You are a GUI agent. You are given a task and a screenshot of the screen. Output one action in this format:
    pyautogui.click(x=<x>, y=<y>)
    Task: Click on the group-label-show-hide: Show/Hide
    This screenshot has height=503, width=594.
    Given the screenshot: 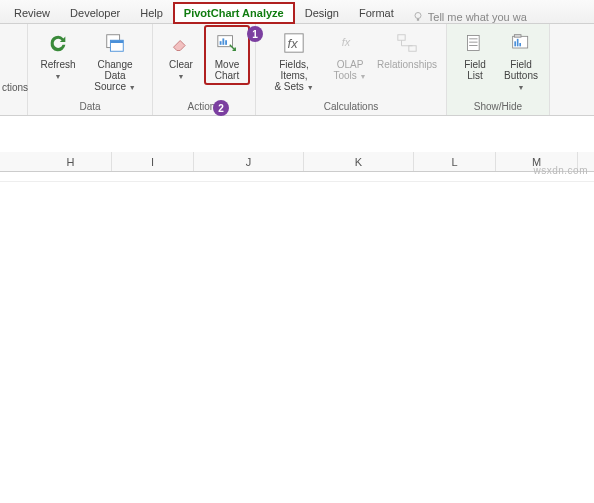 What is the action you would take?
    pyautogui.click(x=498, y=107)
    